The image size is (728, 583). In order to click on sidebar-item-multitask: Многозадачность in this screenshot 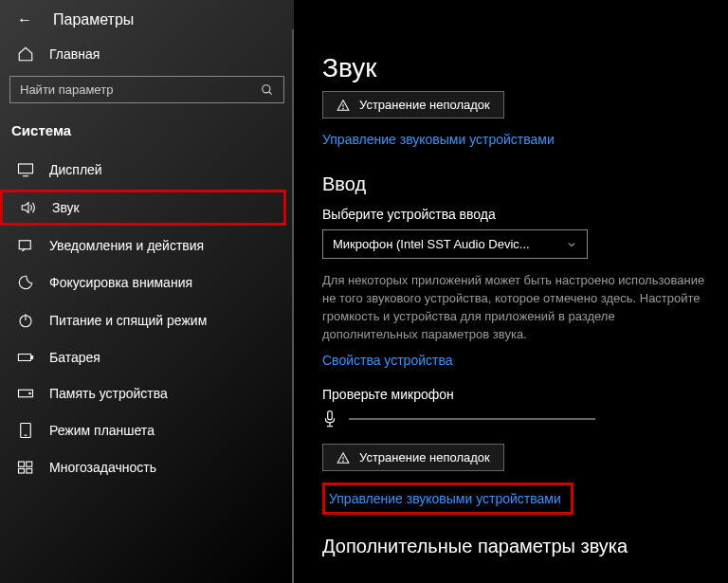, I will do `click(147, 467)`.